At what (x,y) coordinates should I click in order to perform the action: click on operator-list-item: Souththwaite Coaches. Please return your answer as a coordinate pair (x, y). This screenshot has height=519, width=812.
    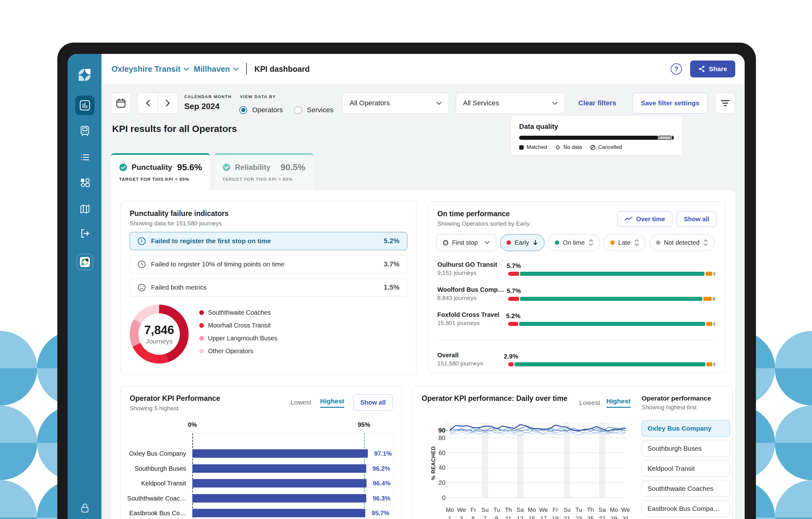
    Looking at the image, I should click on (686, 489).